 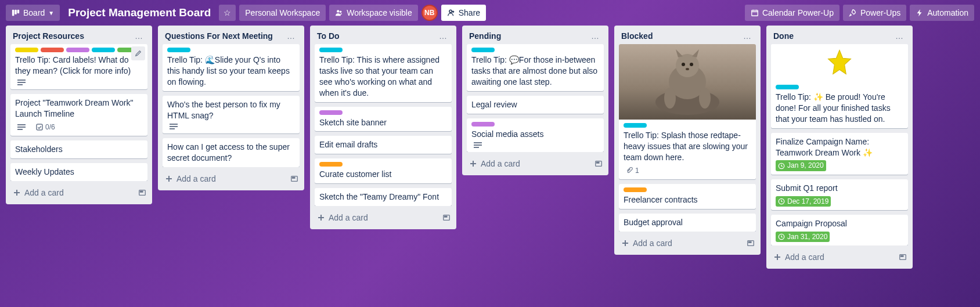 What do you see at coordinates (79, 150) in the screenshot?
I see `card: Stakeholders` at bounding box center [79, 150].